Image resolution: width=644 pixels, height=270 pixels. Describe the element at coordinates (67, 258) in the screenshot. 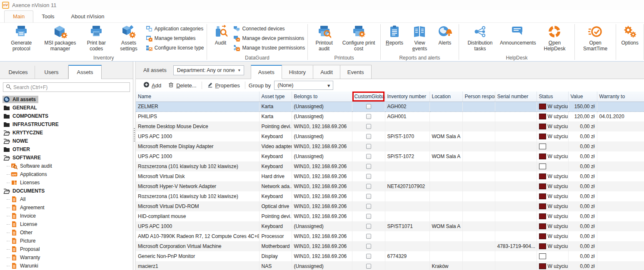

I see `sidebar-item-warranty: Warranty` at that location.